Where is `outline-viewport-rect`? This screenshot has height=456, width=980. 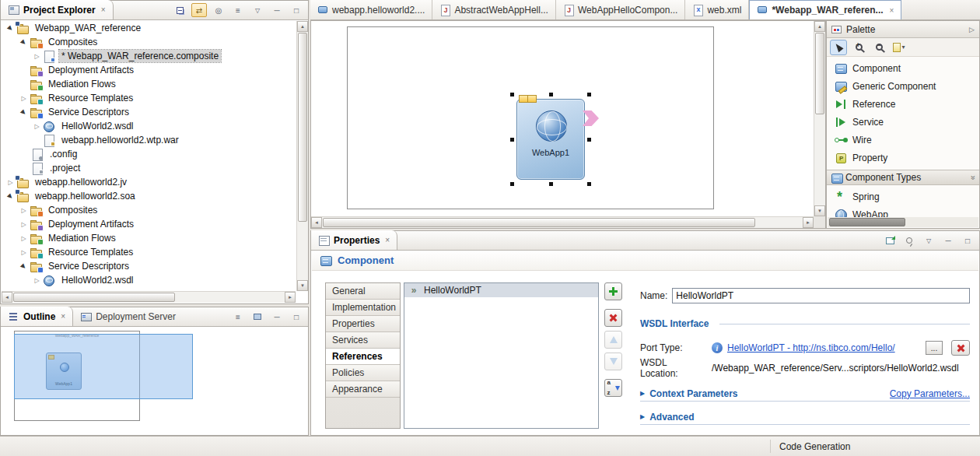
outline-viewport-rect is located at coordinates (103, 367).